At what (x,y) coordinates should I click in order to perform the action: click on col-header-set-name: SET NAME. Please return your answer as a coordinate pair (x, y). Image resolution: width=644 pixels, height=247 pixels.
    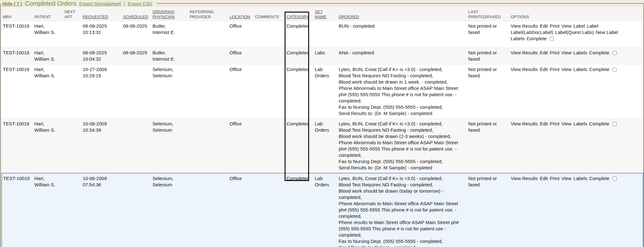
    Looking at the image, I should click on (325, 14).